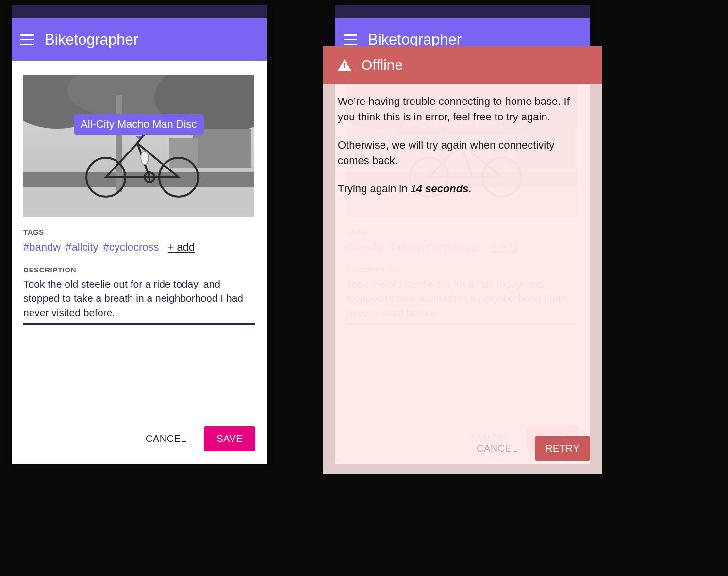  Describe the element at coordinates (139, 440) in the screenshot. I see `footer-actions: CANCEL SAVE` at that location.